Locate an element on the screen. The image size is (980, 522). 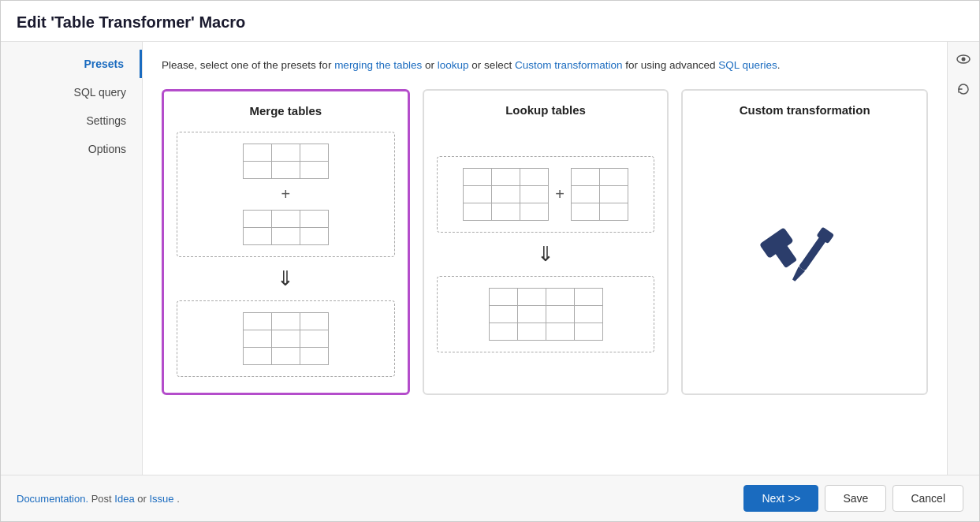
lookup-arrow: ⇓ is located at coordinates (546, 254).